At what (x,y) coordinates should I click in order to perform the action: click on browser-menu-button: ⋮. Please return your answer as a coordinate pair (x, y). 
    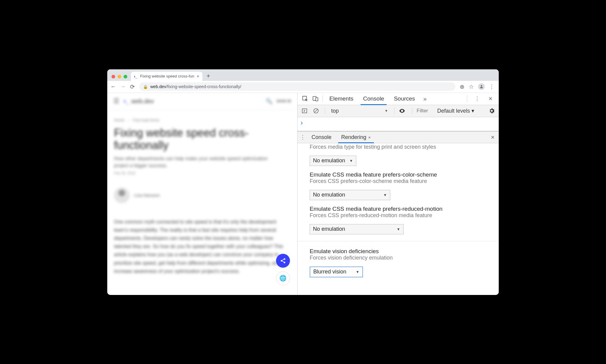
    Looking at the image, I should click on (492, 87).